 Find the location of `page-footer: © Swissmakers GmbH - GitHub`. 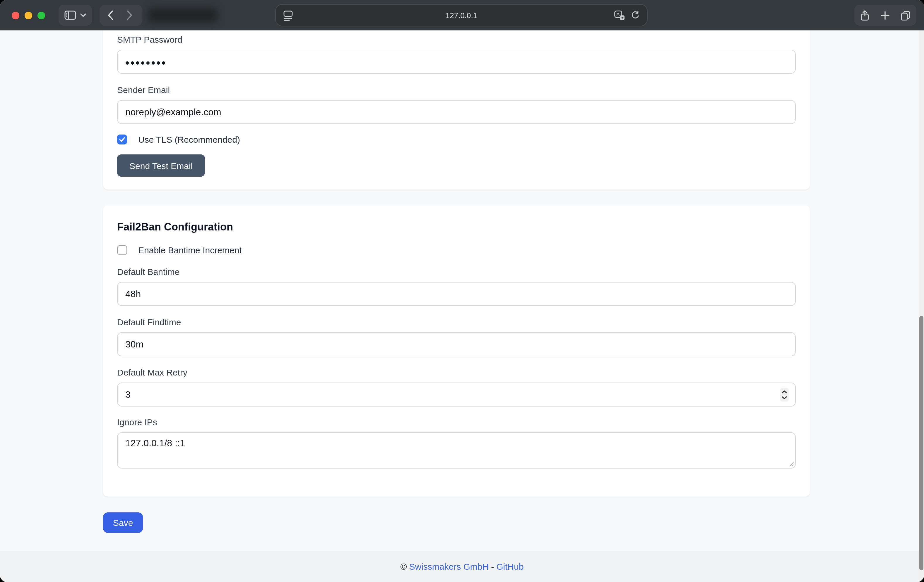

page-footer: © Swissmakers GmbH - GitHub is located at coordinates (462, 567).